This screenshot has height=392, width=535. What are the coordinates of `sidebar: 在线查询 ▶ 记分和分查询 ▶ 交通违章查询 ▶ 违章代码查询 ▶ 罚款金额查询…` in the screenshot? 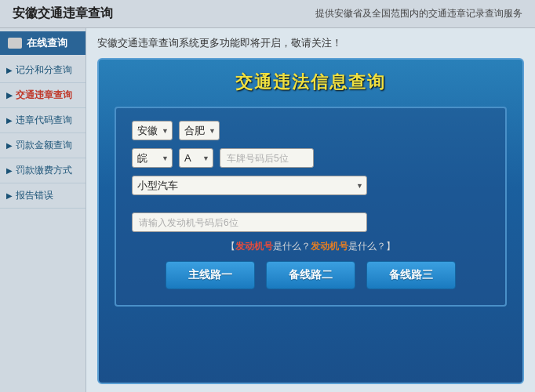 It's located at (43, 210).